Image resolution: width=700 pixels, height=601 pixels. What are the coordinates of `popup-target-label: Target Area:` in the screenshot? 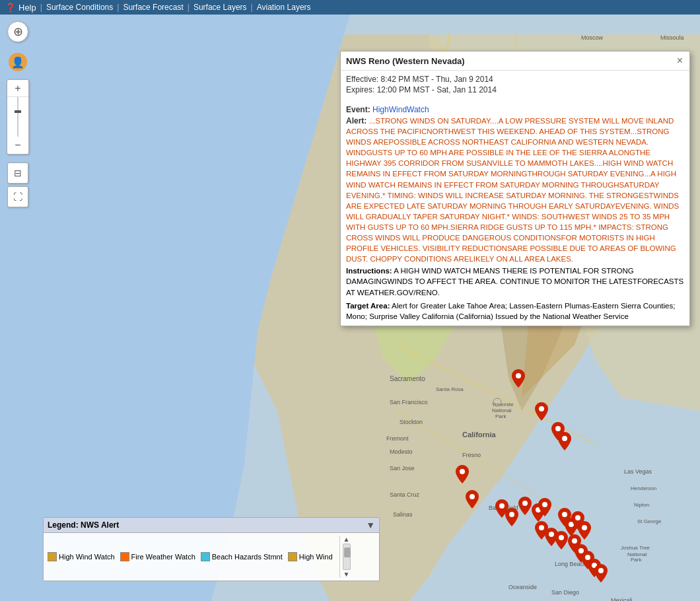 It's located at (368, 306).